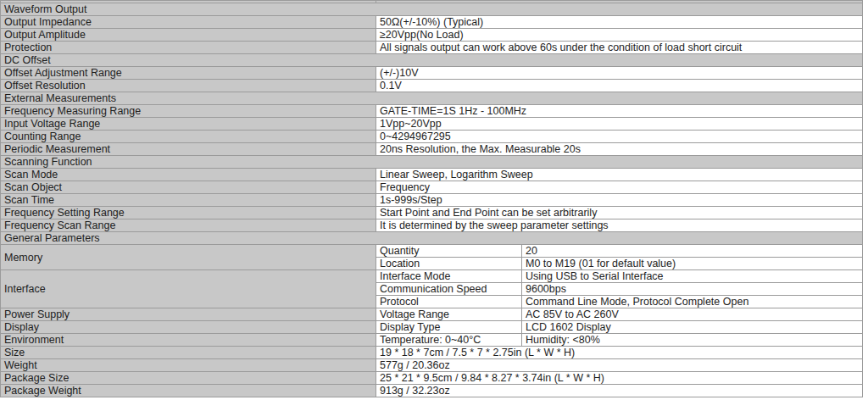 This screenshot has width=868, height=400. Describe the element at coordinates (620, 22) in the screenshot. I see `spec-value: 50Ω(+/-10%) (Typical)` at that location.